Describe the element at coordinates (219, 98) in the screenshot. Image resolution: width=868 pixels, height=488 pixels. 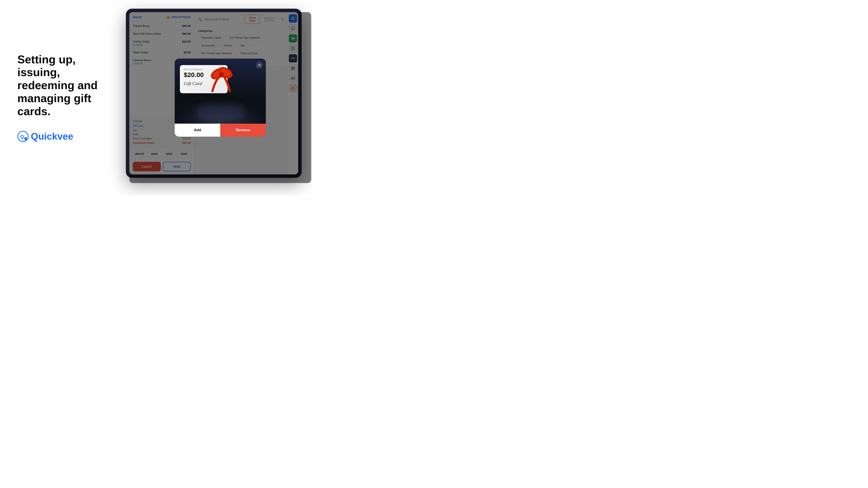
I see `right-panel: David 👑 1850.00 Points Thicket Bong $46.…` at that location.